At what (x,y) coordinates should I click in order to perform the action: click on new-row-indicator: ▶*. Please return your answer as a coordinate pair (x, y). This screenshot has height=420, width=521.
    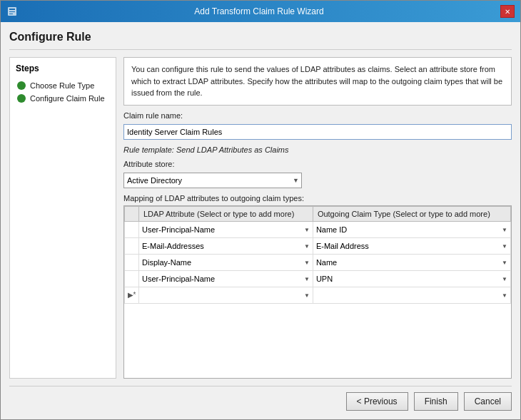
    Looking at the image, I should click on (132, 295).